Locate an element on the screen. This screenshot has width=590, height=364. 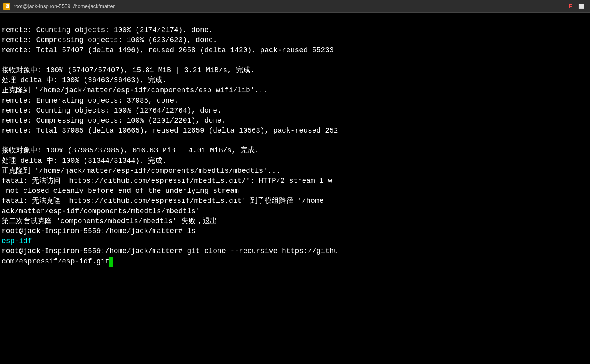
terminal-line: remote: Compressing objects: 100% (623/6… is located at coordinates (295, 40).